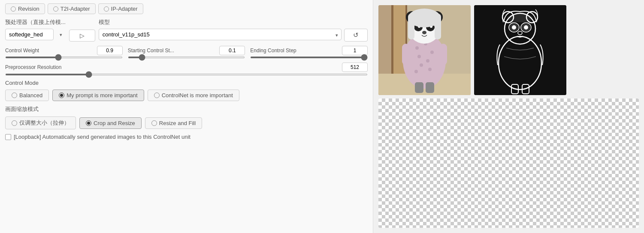  What do you see at coordinates (520, 50) in the screenshot?
I see `panda-sketch-image` at bounding box center [520, 50].